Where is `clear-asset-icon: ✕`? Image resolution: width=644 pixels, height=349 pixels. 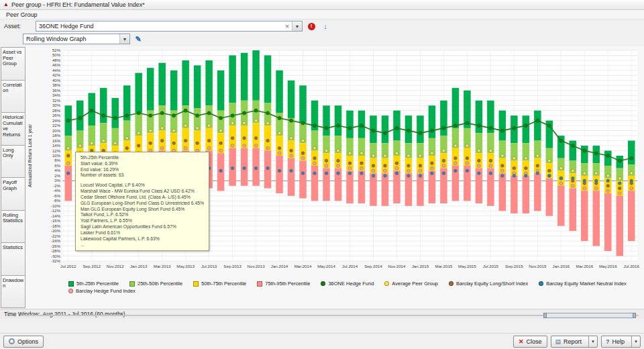 clear-asset-icon: ✕ is located at coordinates (287, 27).